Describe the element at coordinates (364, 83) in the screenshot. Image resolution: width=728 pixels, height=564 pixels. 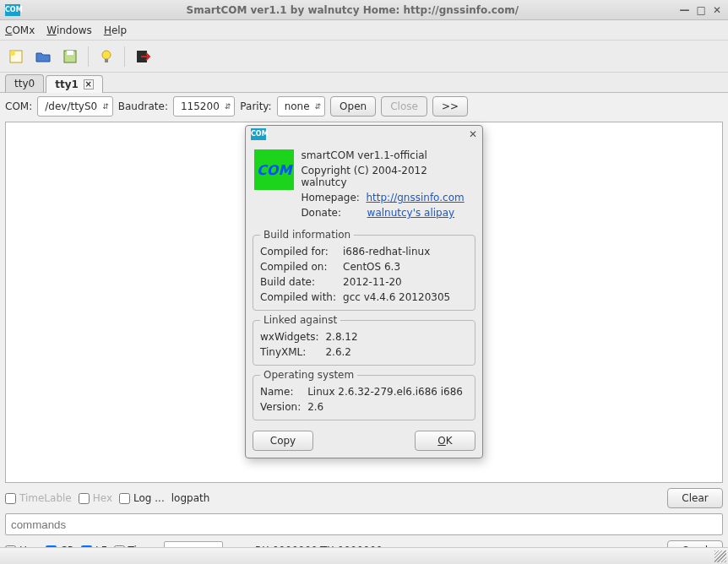
I see `tab-strip: tty0 tty1 ×` at that location.